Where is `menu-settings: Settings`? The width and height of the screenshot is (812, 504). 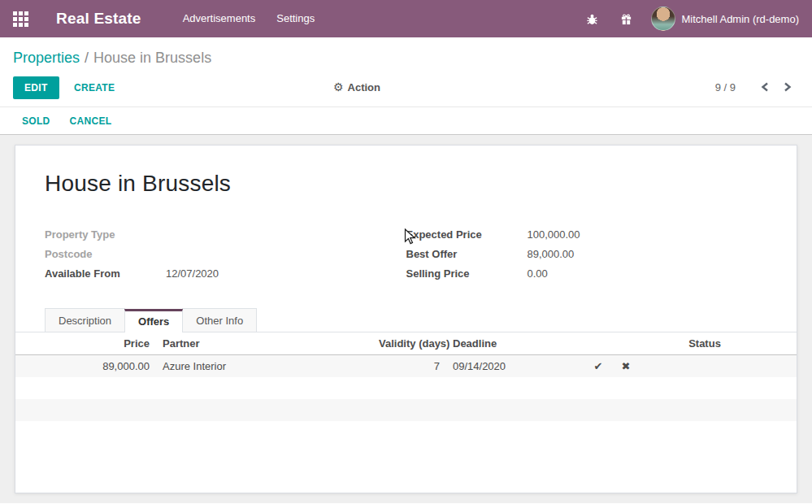 menu-settings: Settings is located at coordinates (296, 19).